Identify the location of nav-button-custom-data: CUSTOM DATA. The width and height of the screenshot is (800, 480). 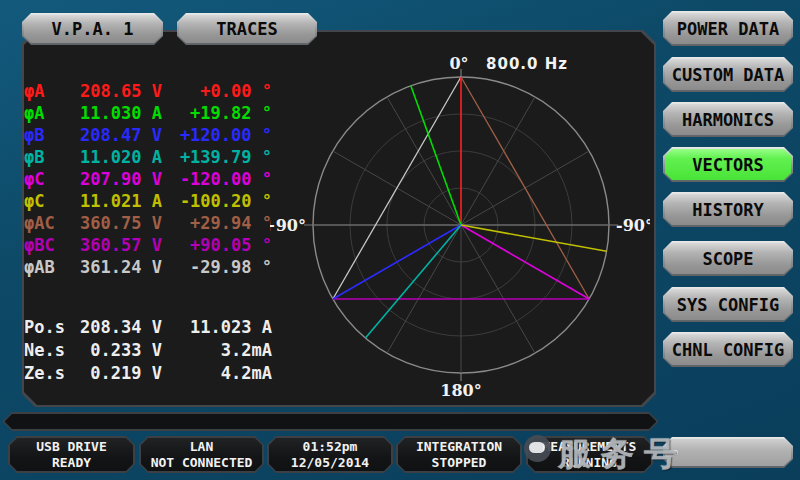
(728, 74).